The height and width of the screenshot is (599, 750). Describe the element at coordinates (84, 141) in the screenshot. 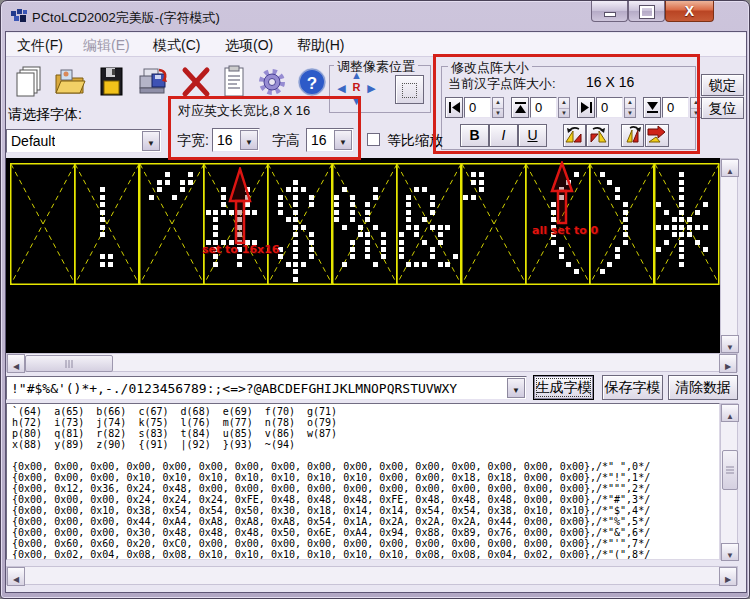

I see `font-select: Default ▼` at that location.